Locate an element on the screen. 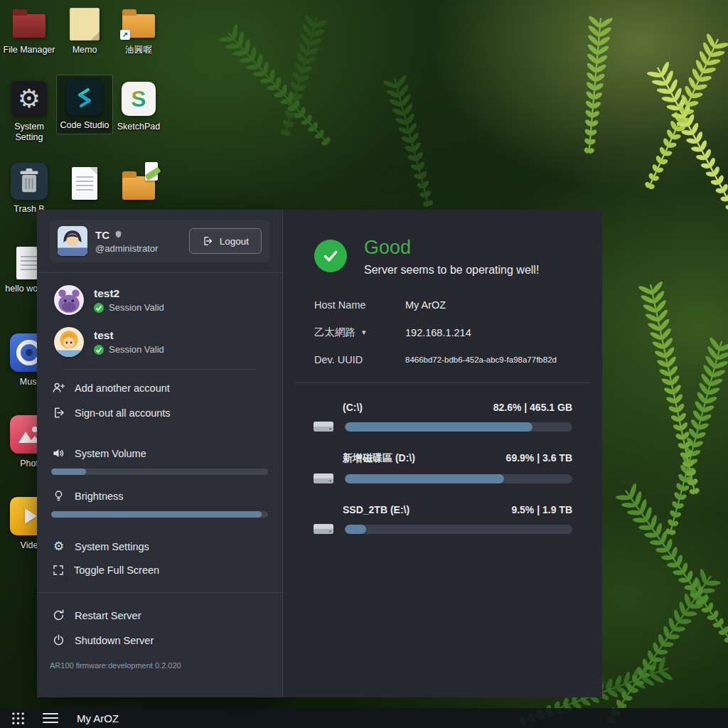  disk-row-c: (C:\) 82.6% | 465.1 GB is located at coordinates (442, 418).